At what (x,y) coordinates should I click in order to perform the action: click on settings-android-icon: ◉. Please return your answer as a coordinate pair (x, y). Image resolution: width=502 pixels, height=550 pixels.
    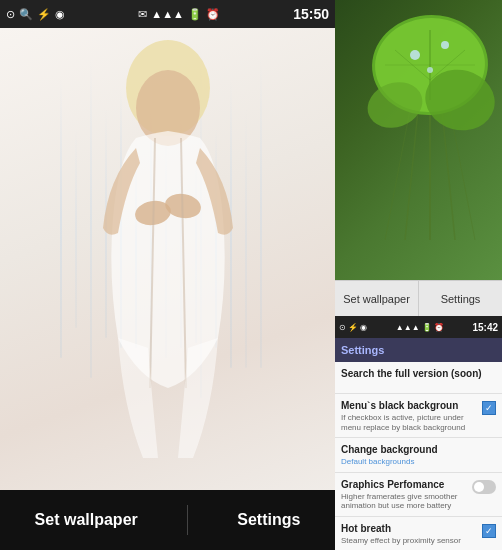
    Looking at the image, I should click on (364, 328).